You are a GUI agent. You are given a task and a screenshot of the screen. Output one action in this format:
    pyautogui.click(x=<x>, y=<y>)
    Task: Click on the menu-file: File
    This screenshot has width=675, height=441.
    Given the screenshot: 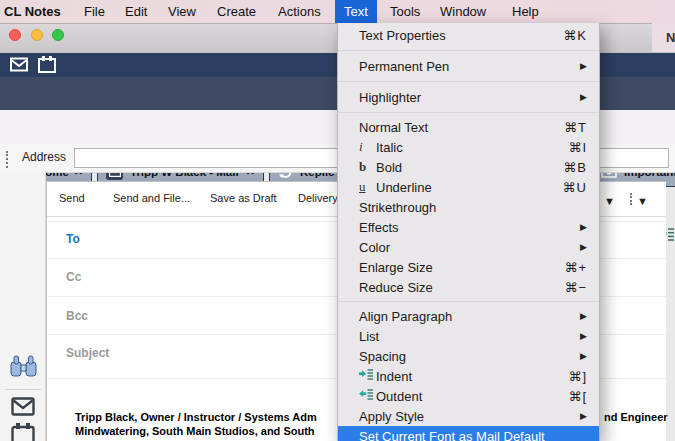 What is the action you would take?
    pyautogui.click(x=94, y=12)
    